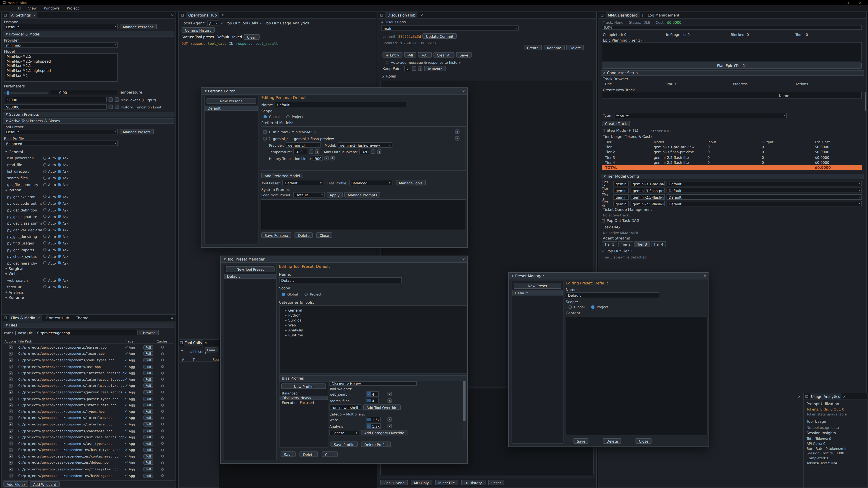 This screenshot has width=868, height=488. I want to click on menu-item: Project, so click(73, 8).